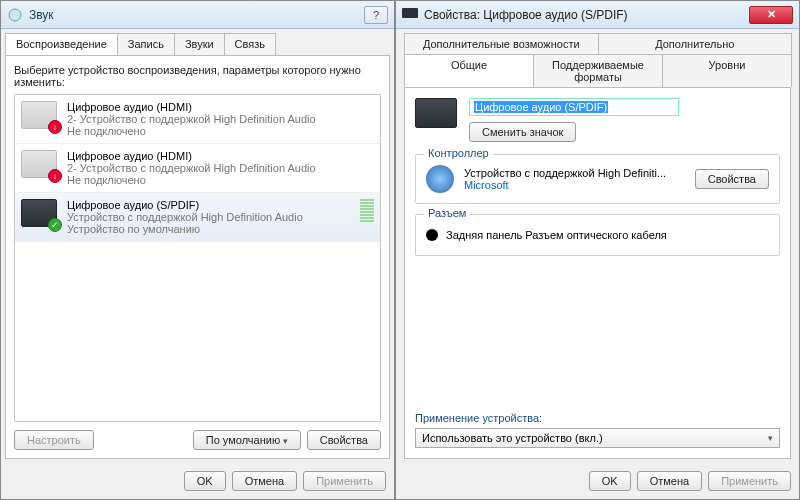 This screenshot has height=500, width=800. I want to click on change-icon-button: Сменить значок, so click(522, 132).